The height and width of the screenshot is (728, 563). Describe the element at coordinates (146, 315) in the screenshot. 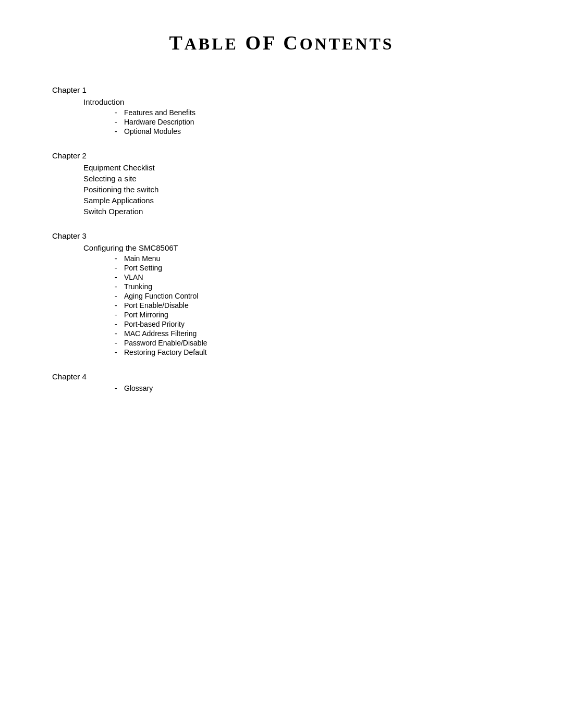

I see `item-text: Port Mirroring` at that location.